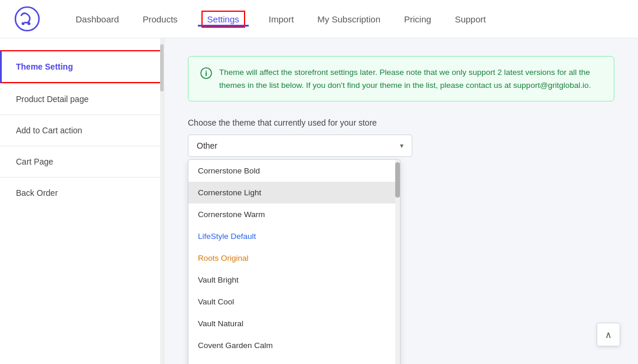 The image size is (638, 364). What do you see at coordinates (207, 146) in the screenshot?
I see `theme-dropdown-value: Other` at bounding box center [207, 146].